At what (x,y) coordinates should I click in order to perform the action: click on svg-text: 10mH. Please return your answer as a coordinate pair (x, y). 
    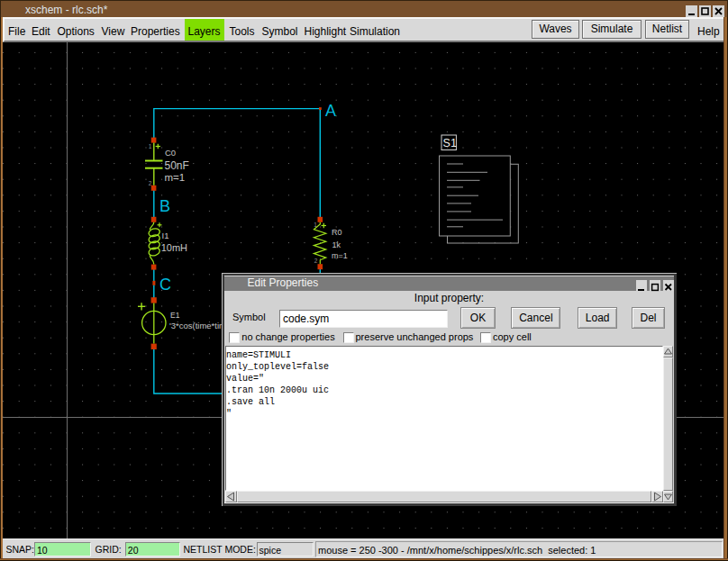
    Looking at the image, I should click on (175, 248).